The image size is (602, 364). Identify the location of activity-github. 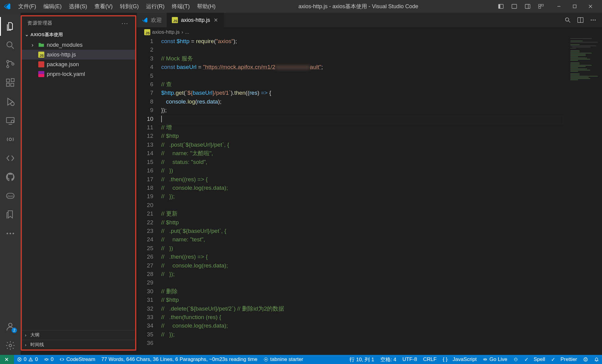
(10, 177).